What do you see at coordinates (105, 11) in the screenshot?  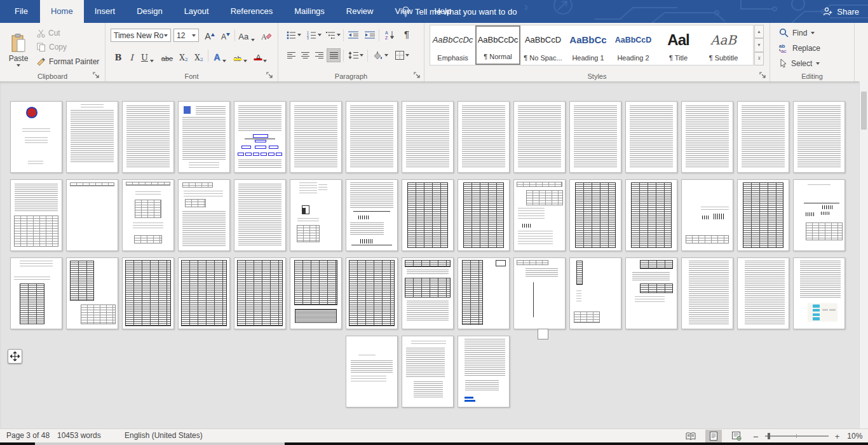 I see `tab-insert: Insert` at bounding box center [105, 11].